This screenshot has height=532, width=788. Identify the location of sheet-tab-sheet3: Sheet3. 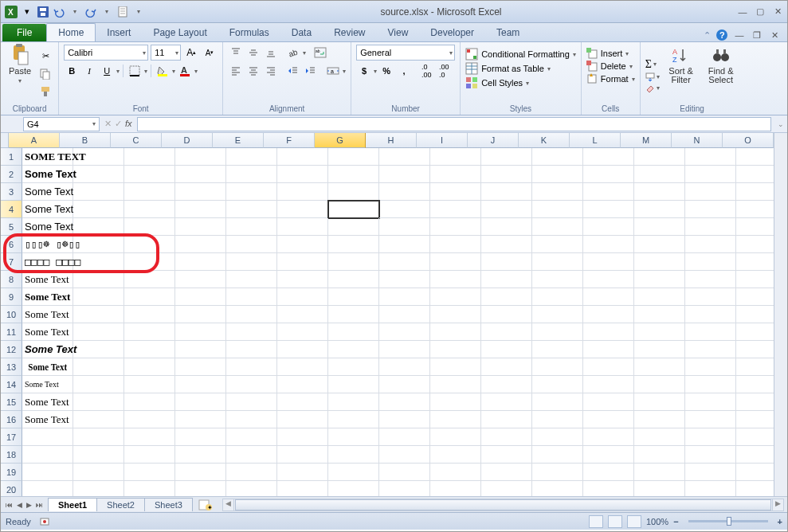
(169, 505).